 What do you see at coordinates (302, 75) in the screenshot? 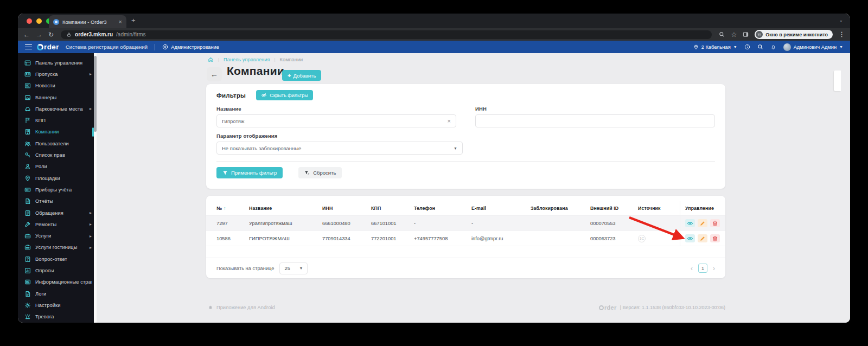
I see `add-button: + Добавить` at bounding box center [302, 75].